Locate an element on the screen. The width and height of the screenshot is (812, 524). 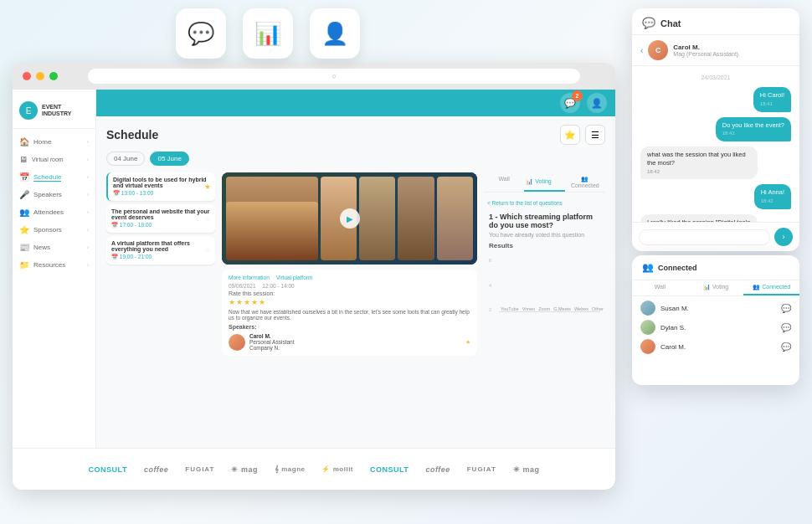
sidebar-item-attendees: 👥 Attendees › is located at coordinates (54, 213).